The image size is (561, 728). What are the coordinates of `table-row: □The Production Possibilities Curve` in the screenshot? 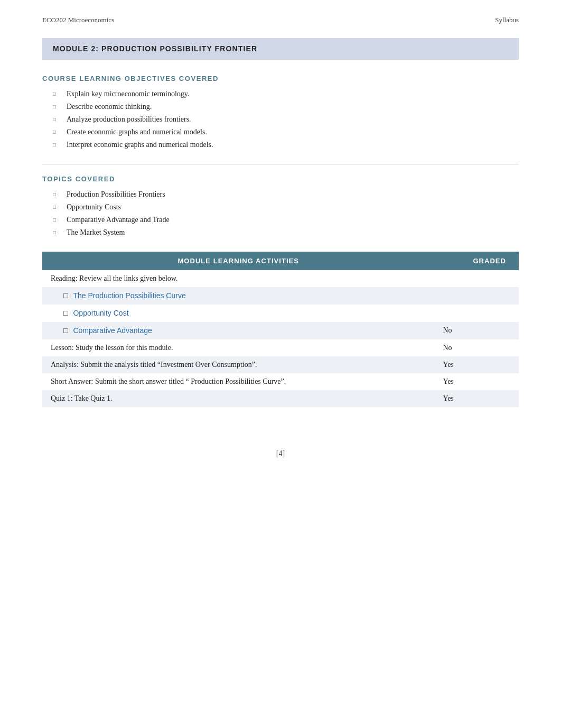 It's located at (280, 296).